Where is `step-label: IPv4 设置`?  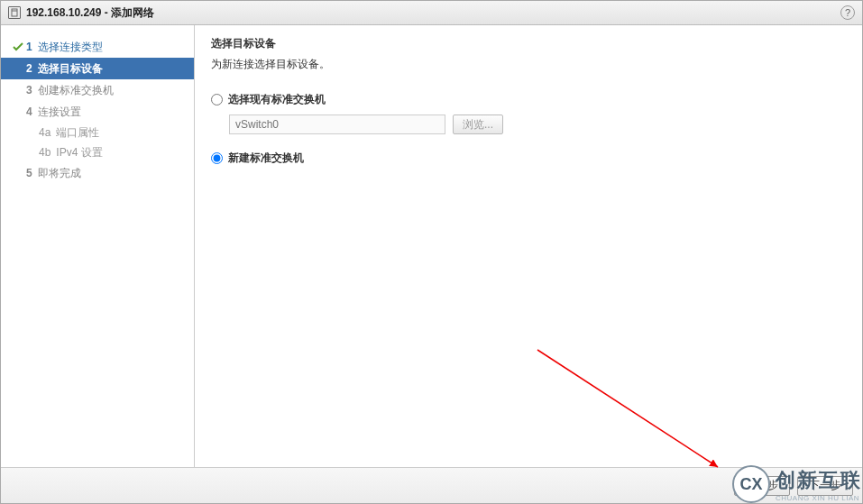 step-label: IPv4 设置 is located at coordinates (79, 153).